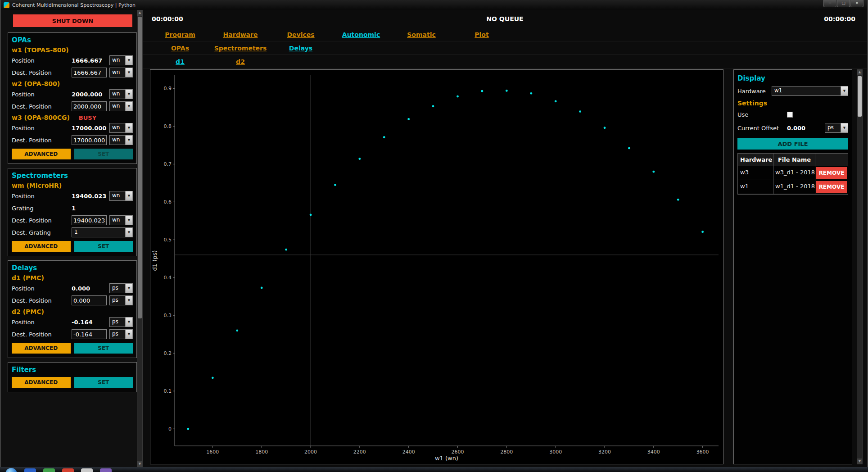  I want to click on svg-text: 0.7, so click(168, 164).